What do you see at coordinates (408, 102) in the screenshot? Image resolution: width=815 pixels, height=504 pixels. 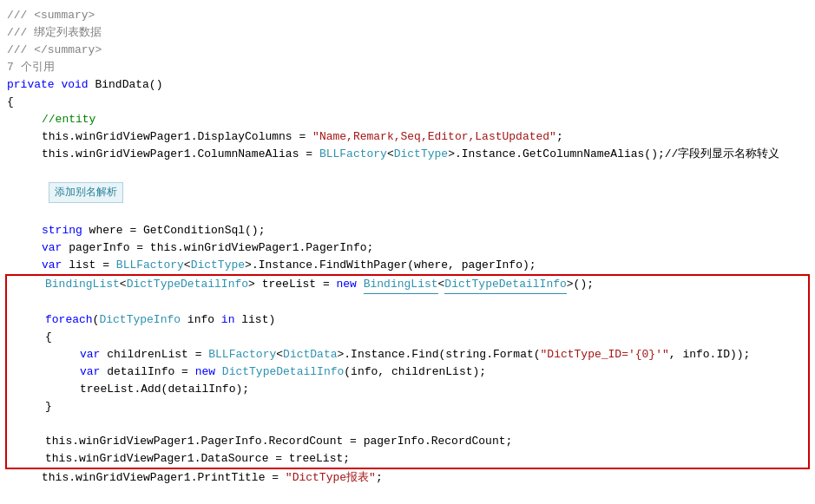 I see `code-line-6: {` at bounding box center [408, 102].